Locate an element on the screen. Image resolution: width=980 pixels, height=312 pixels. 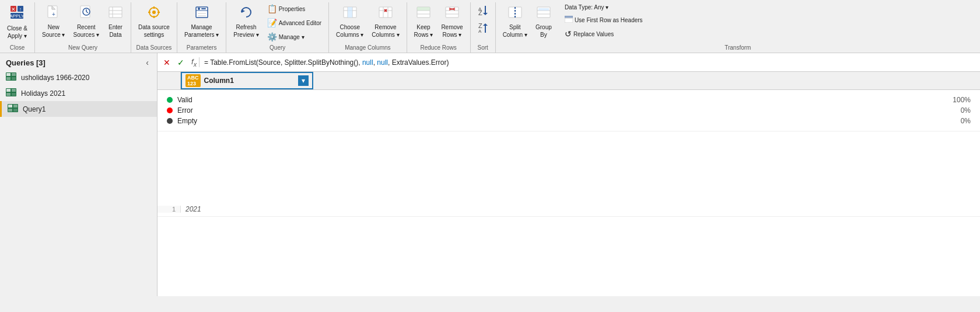
split-column-label: SplitColumn ▾ is located at coordinates (515, 31).